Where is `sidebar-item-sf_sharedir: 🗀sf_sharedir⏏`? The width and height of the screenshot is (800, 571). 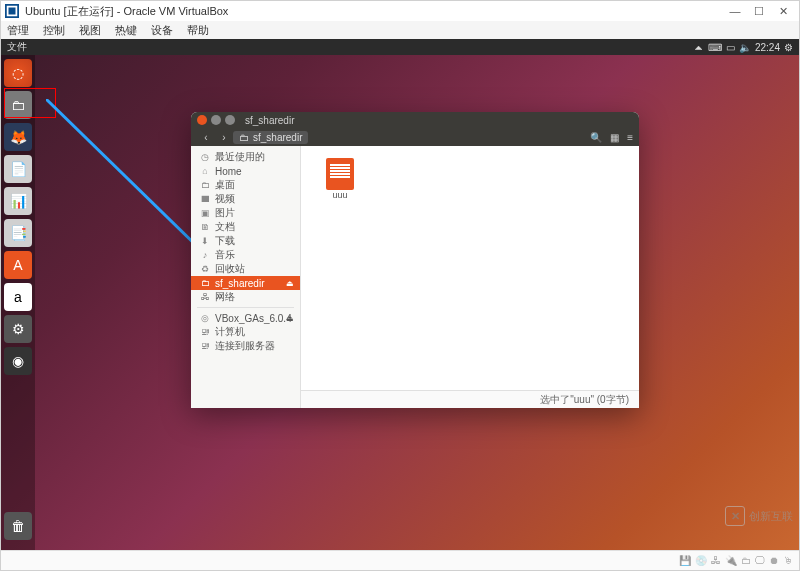 sidebar-item-sf_sharedir: 🗀sf_sharedir⏏ is located at coordinates (246, 283).